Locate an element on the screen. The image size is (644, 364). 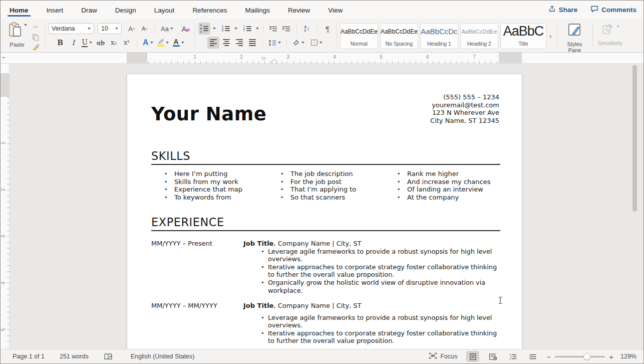
format-painter-icon is located at coordinates (36, 47).